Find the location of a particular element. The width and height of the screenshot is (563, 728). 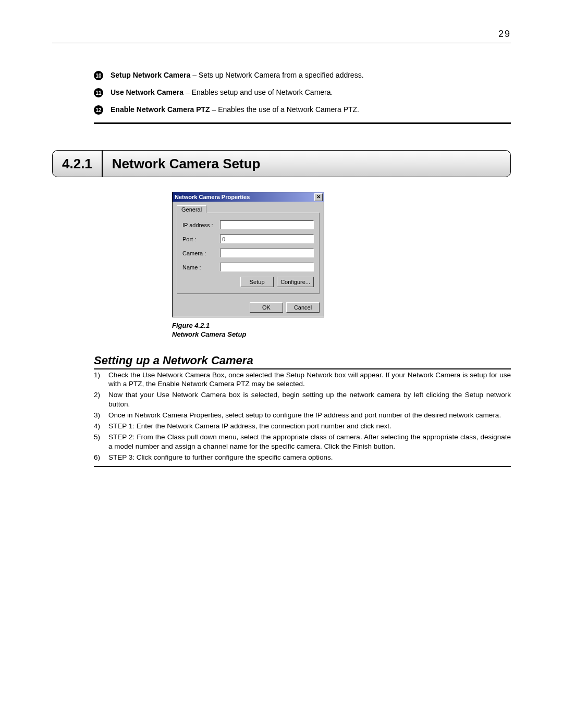

list-item: 6) STEP 3: Click configure to further co… is located at coordinates (302, 458).